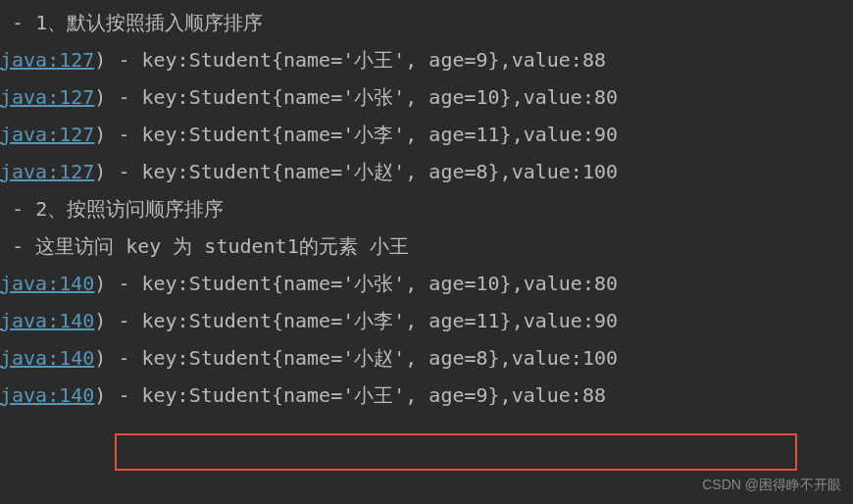  Describe the element at coordinates (426, 60) in the screenshot. I see `console-line-log: java:127) - key:Student{name='小王', age=9…` at that location.